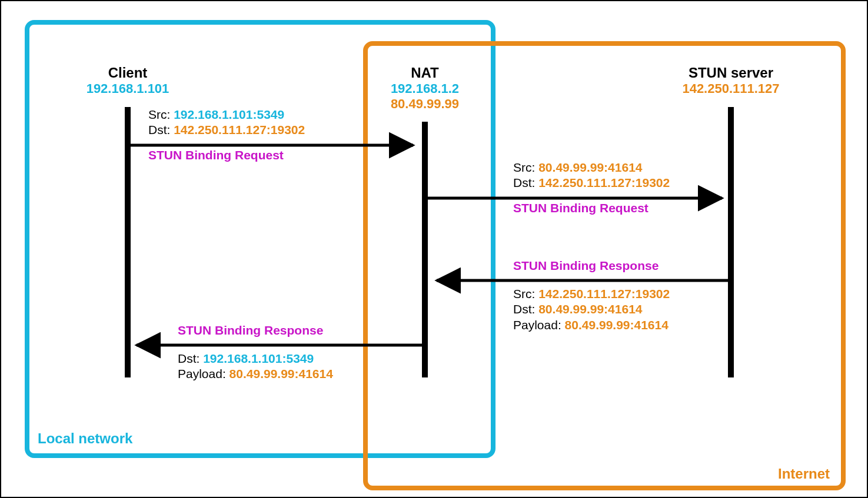 Image resolution: width=868 pixels, height=498 pixels. I want to click on msg2-dst: Dst: 142.250.111.127:19302, so click(591, 183).